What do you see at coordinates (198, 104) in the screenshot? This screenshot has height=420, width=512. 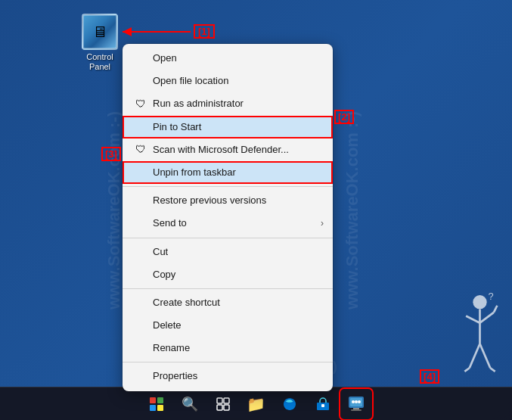 I see `menu-item-run-as-admin-label: Run as administrator` at bounding box center [198, 104].